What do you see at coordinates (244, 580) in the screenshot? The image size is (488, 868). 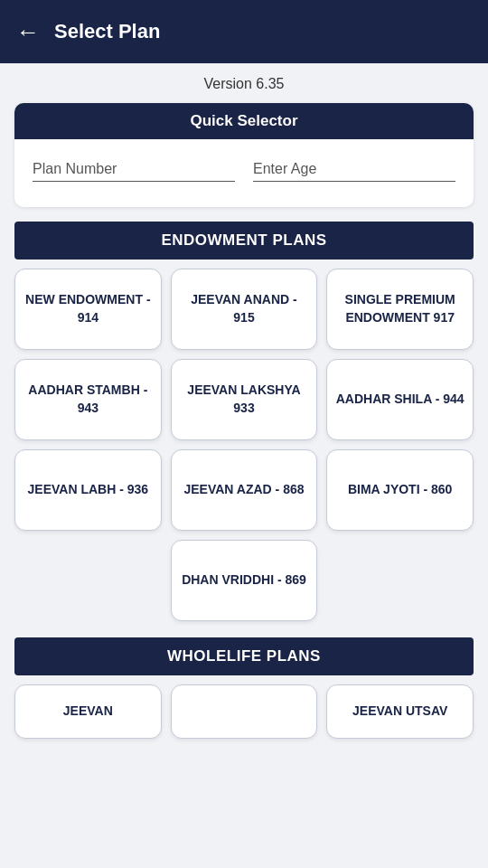 I see `plan-item-869: DHAN VRIDDHI - 869` at bounding box center [244, 580].